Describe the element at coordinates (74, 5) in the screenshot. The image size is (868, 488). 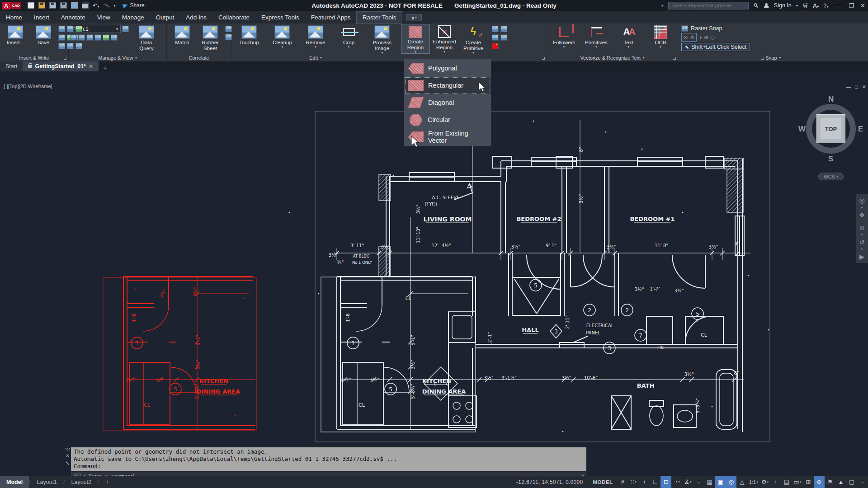
I see `save-to-mobile-icon` at that location.